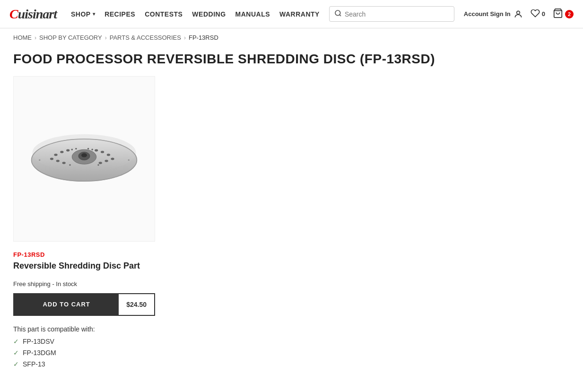  What do you see at coordinates (66, 305) in the screenshot?
I see `add-to-cart-label: ADD TO CART` at bounding box center [66, 305].